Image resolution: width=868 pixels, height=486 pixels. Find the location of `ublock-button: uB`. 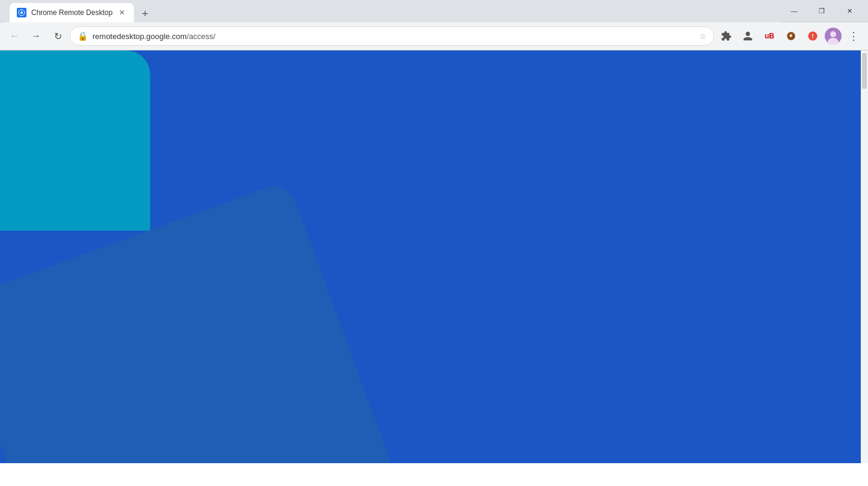

ublock-button: uB is located at coordinates (769, 36).